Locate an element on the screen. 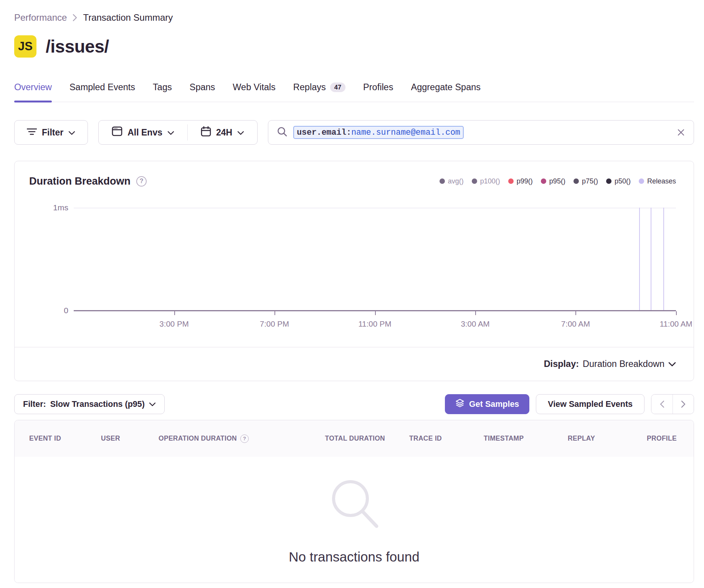 The height and width of the screenshot is (588, 704). javascript-platform-icon: JS is located at coordinates (25, 46).